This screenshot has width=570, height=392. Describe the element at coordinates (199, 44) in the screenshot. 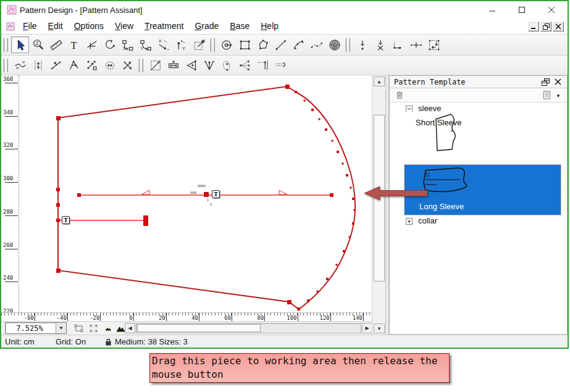

I see `stretch-icon` at that location.